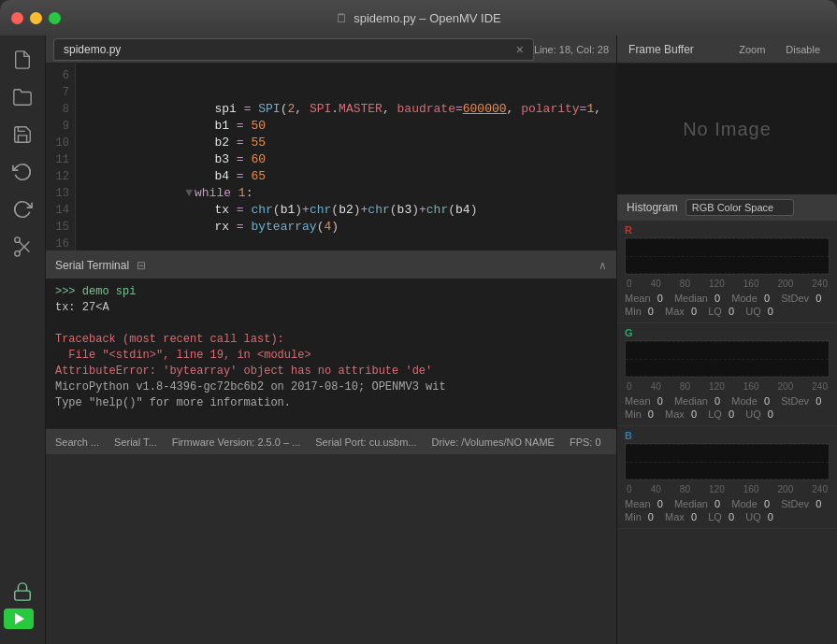 The width and height of the screenshot is (837, 644). What do you see at coordinates (728, 129) in the screenshot?
I see `no-image-area: No Image` at bounding box center [728, 129].